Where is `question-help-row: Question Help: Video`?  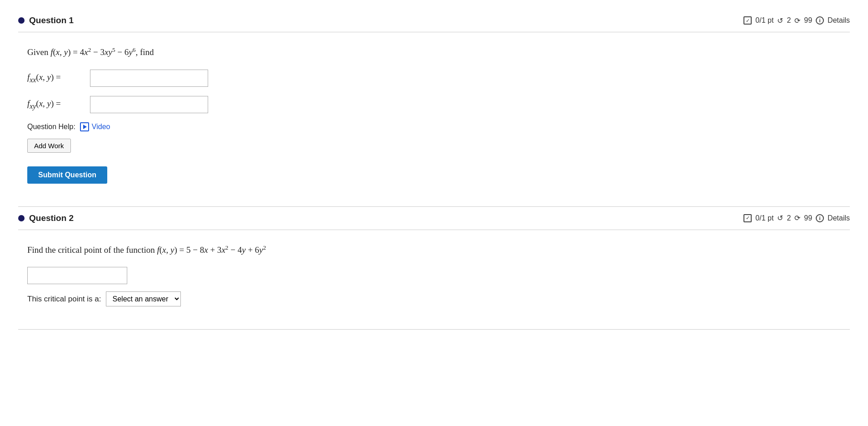
question-help-row: Question Help: Video is located at coordinates (434, 127).